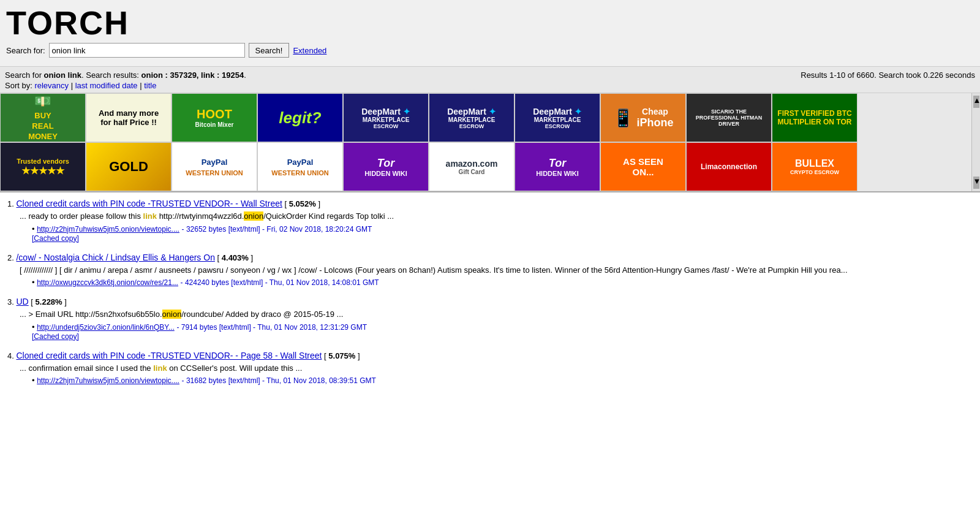 Image resolution: width=980 pixels, height=529 pixels. Describe the element at coordinates (643, 167) in the screenshot. I see `ad-as-seen: AS SEENON...` at that location.